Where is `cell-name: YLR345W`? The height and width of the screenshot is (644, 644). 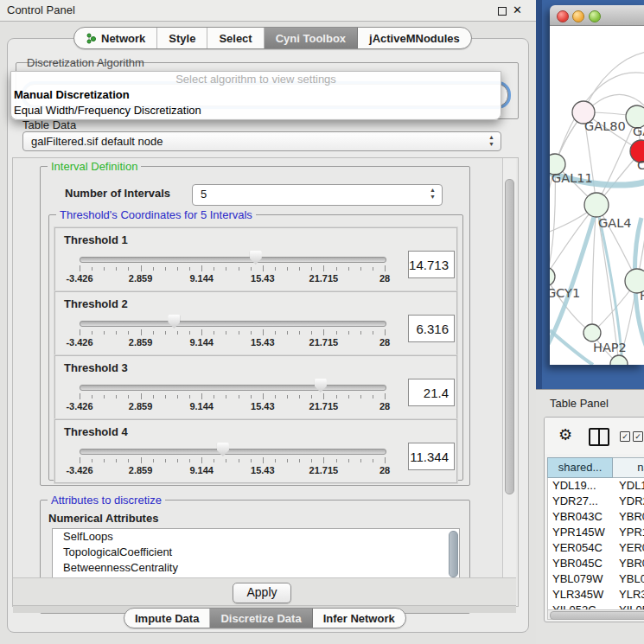
cell-name: YLR345W is located at coordinates (628, 595).